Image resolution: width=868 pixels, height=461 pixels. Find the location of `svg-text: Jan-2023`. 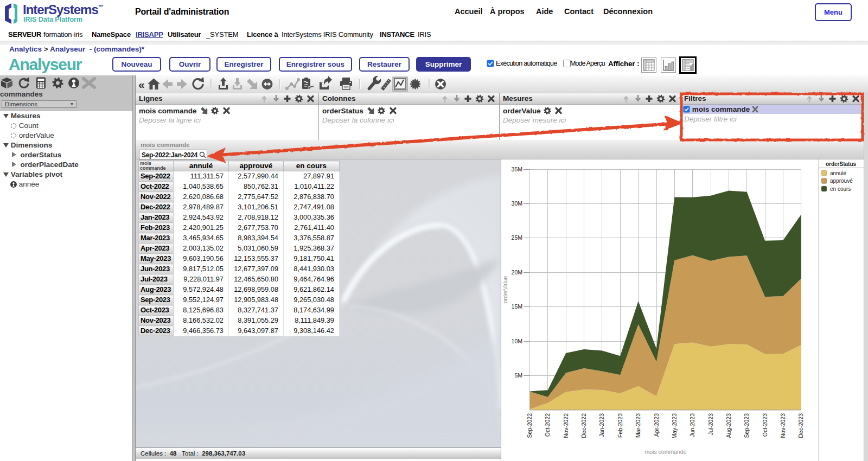

svg-text: Jan-2023 is located at coordinates (602, 425).